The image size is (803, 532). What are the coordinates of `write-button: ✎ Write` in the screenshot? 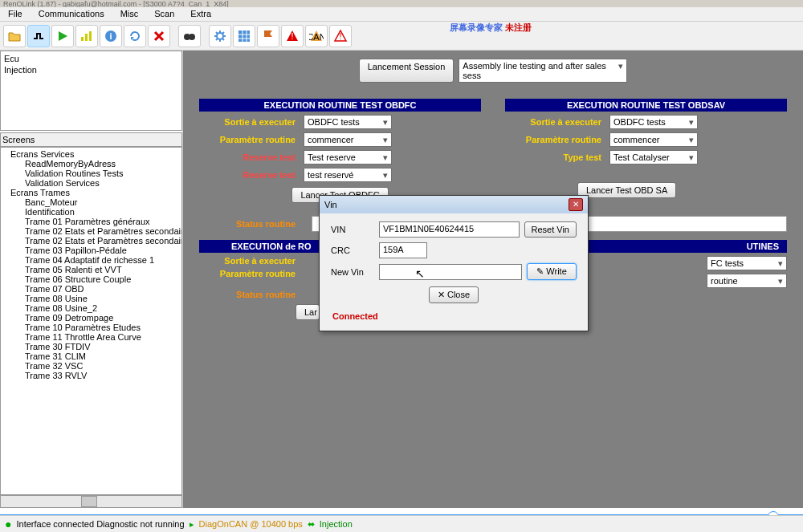 It's located at (552, 271).